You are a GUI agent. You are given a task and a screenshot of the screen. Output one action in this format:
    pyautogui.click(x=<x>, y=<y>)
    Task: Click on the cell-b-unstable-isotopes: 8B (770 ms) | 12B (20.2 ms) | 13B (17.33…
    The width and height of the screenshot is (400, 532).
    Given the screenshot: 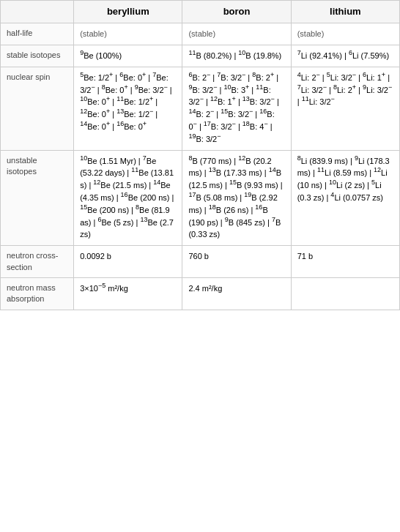 What is the action you would take?
    pyautogui.click(x=237, y=198)
    